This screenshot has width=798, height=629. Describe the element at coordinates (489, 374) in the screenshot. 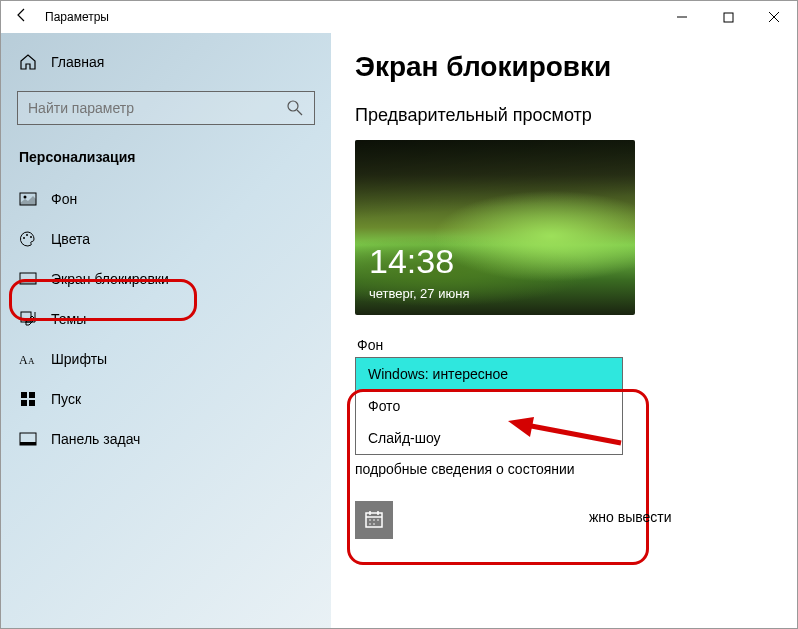

I see `dropdown-option-spotlight: Windows: интересное` at that location.